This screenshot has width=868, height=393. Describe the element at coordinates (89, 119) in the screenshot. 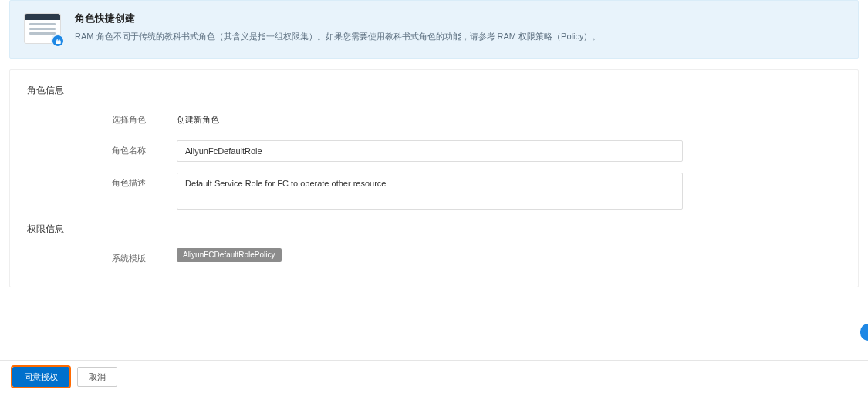

I see `label-select-role: 选择角色` at that location.